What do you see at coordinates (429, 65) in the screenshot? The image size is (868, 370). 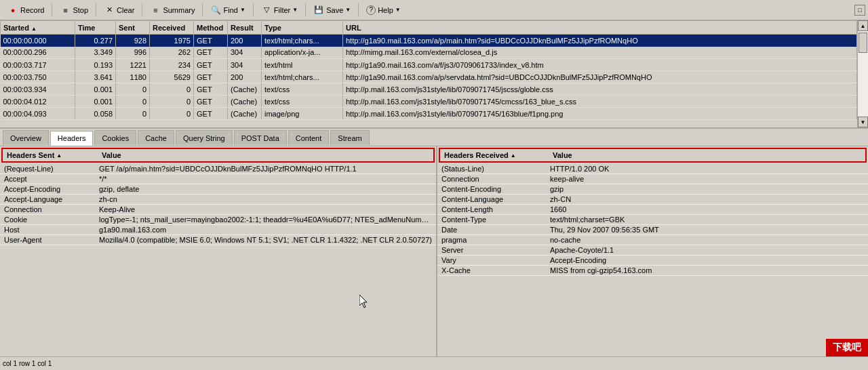 I see `table-row: 00:00:03.7170.1931221234GET304text/htmlh…` at bounding box center [429, 65].